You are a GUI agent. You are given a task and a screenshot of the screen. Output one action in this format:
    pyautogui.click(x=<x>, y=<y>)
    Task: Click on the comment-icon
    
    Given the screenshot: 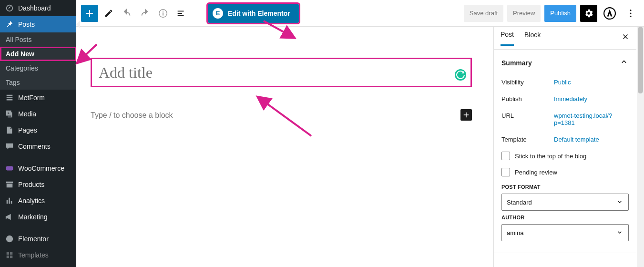 What is the action you would take?
    pyautogui.click(x=10, y=146)
    